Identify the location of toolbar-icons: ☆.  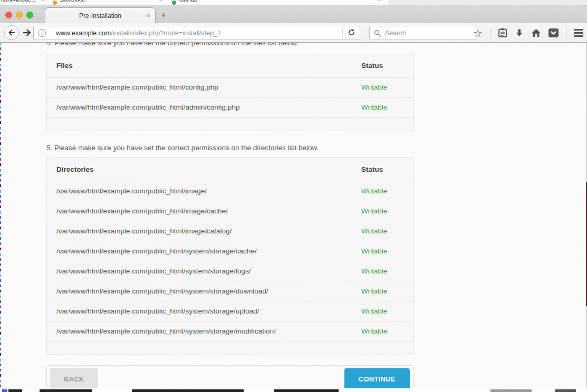
(528, 33).